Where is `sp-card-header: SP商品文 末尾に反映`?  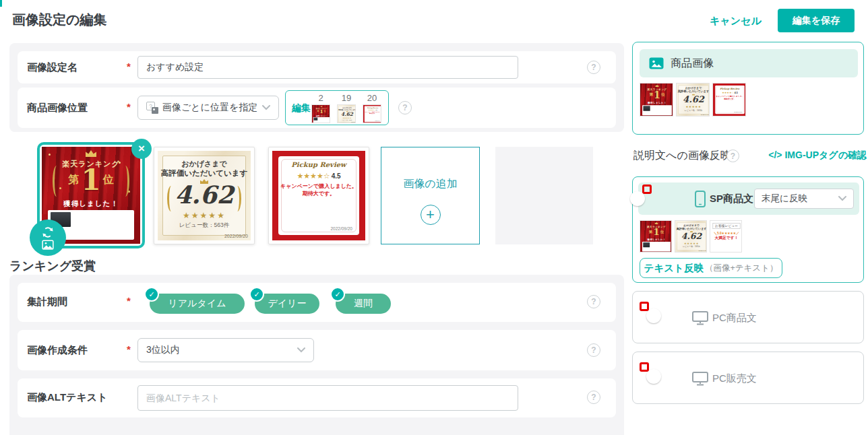
sp-card-header: SP商品文 末尾に反映 is located at coordinates (749, 199).